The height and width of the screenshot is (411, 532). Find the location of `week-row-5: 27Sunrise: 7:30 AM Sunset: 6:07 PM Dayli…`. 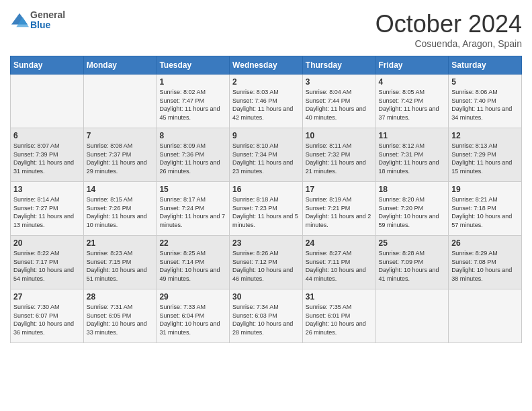

week-row-5: 27Sunrise: 7:30 AM Sunset: 6:07 PM Dayli… is located at coordinates (266, 316).